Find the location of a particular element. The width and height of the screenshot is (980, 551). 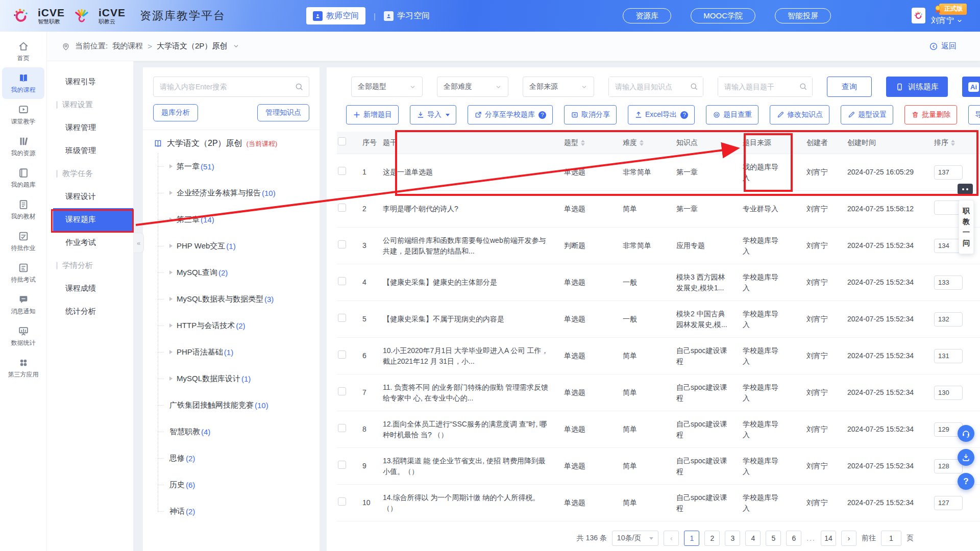

goto-page-input is located at coordinates (891, 538).